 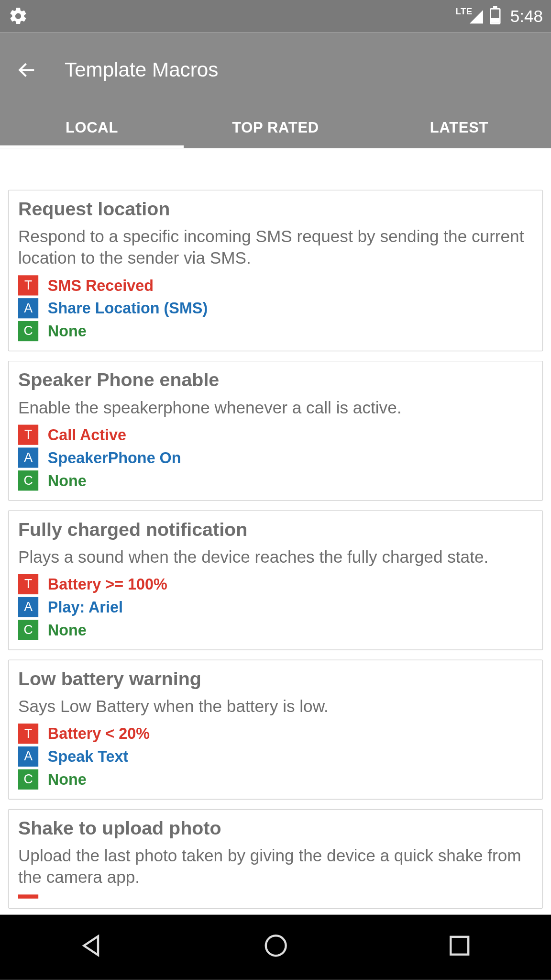 I want to click on tab-top-rated: TOP RATED, so click(x=276, y=128).